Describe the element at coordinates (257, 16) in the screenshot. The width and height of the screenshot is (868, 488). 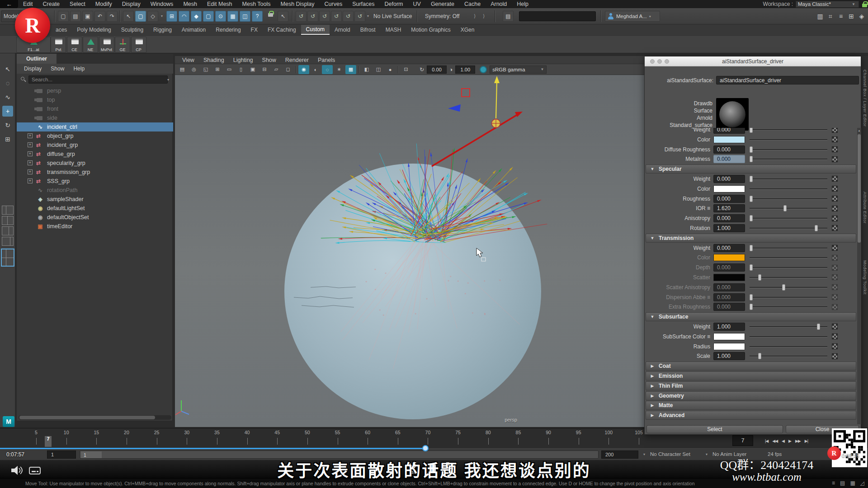
I see `snap-help-icon: ?` at that location.